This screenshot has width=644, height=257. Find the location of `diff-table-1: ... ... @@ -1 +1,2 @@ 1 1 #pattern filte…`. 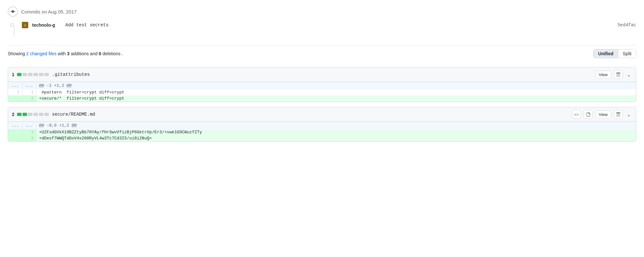

diff-table-1: ... ... @@ -1 +1,2 @@ 1 1 #pattern filte… is located at coordinates (322, 92).